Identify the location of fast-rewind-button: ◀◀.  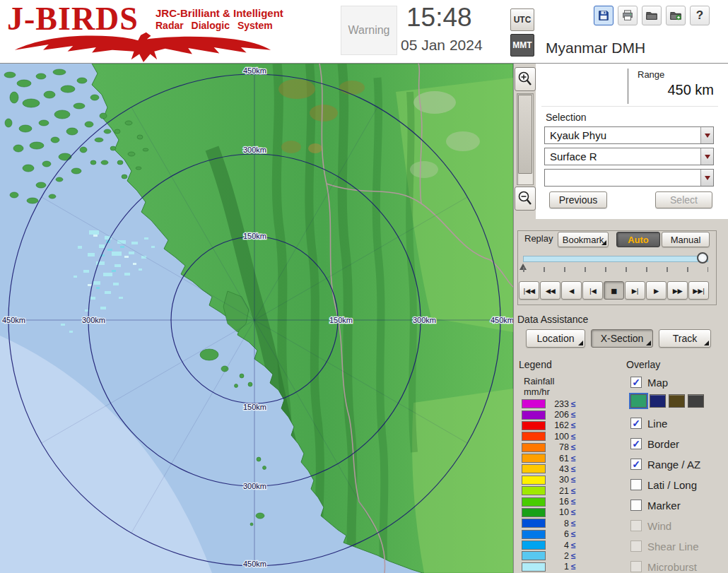
(550, 290).